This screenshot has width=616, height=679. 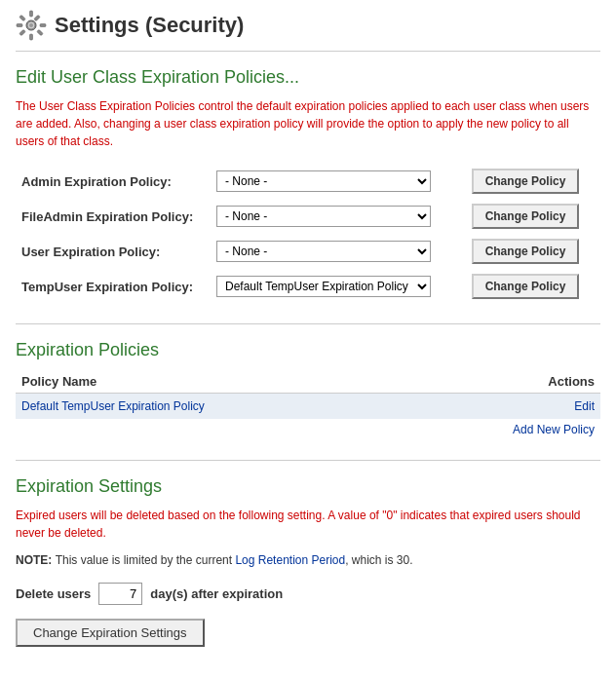 What do you see at coordinates (308, 286) in the screenshot?
I see `table-row: TempUser Expiration Policy: Default Temp…` at bounding box center [308, 286].